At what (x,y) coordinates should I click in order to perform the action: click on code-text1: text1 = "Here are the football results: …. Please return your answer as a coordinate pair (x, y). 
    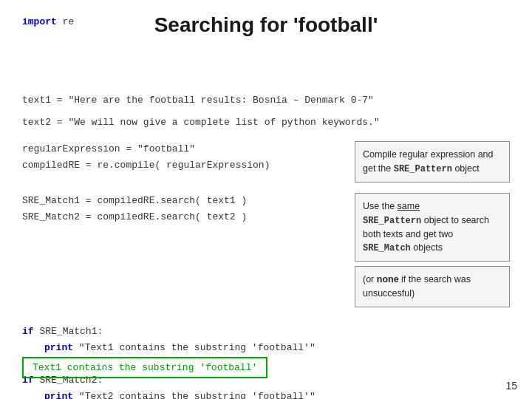
    Looking at the image, I should click on (266, 100).